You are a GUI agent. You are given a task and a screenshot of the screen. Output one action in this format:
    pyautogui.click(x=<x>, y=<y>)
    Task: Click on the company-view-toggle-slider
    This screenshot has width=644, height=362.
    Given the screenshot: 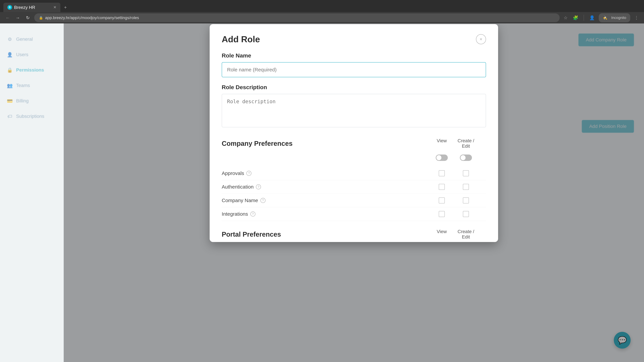 What is the action you would take?
    pyautogui.click(x=442, y=158)
    